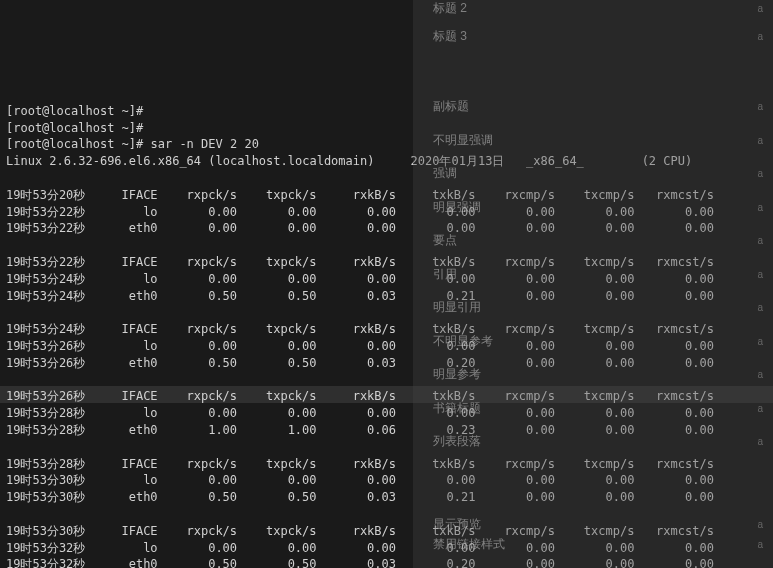 Image resolution: width=773 pixels, height=568 pixels. Describe the element at coordinates (386, 162) in the screenshot. I see `system-info-line: Linux 2.6.32-696.el6.x86_64 (localhost.l…` at that location.